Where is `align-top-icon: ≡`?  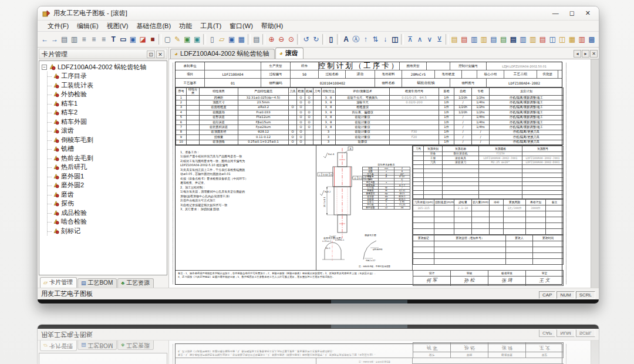
align-top-icon: ≡ is located at coordinates (85, 39).